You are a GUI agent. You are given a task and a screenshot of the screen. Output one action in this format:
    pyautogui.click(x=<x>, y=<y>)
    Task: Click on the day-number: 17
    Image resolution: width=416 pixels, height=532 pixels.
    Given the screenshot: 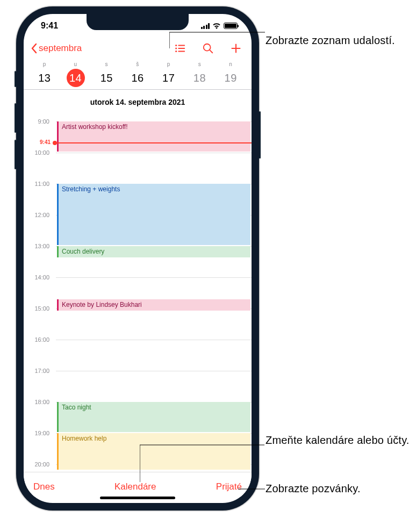 What is the action you would take?
    pyautogui.click(x=169, y=78)
    